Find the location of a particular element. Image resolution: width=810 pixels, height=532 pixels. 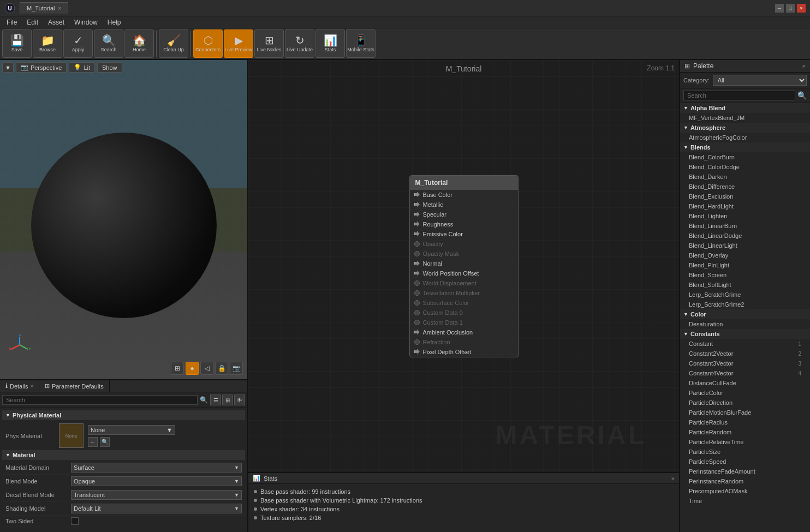

toolbar-btn-home: 🏠Home is located at coordinates (139, 44).